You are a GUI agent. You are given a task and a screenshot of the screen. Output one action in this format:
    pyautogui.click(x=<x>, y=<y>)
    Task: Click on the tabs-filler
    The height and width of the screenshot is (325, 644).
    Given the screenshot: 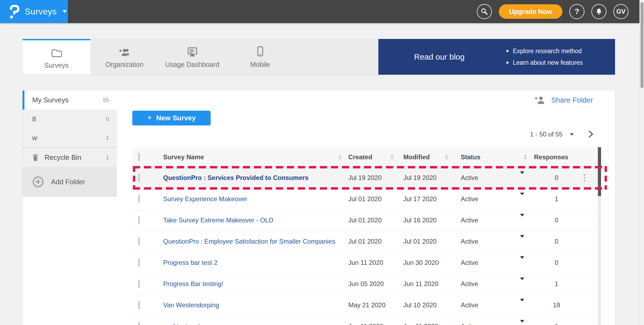 What is the action you would take?
    pyautogui.click(x=336, y=57)
    